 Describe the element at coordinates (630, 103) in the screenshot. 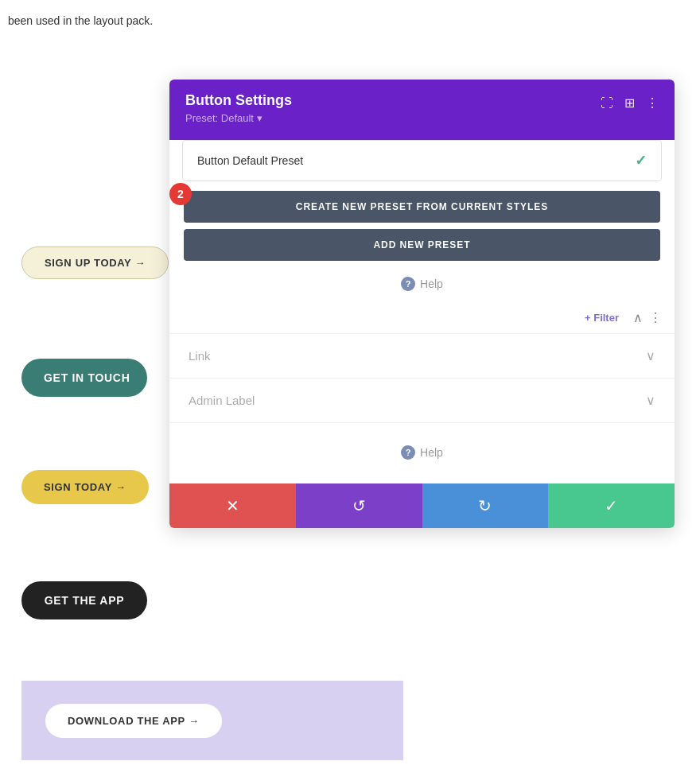

I see `panel-header-icons: ⛶ ⊞ ⋮` at that location.